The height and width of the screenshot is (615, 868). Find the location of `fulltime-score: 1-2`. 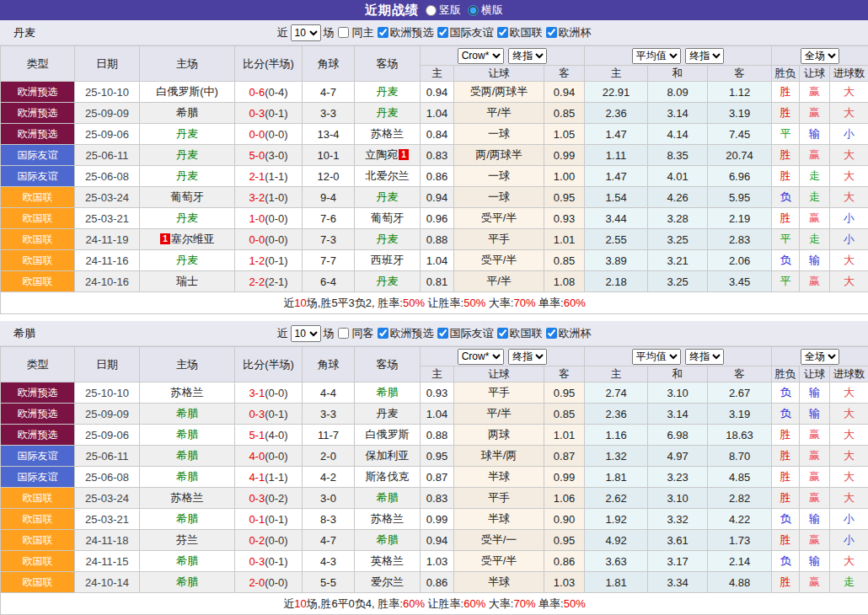

fulltime-score: 1-2 is located at coordinates (256, 261).